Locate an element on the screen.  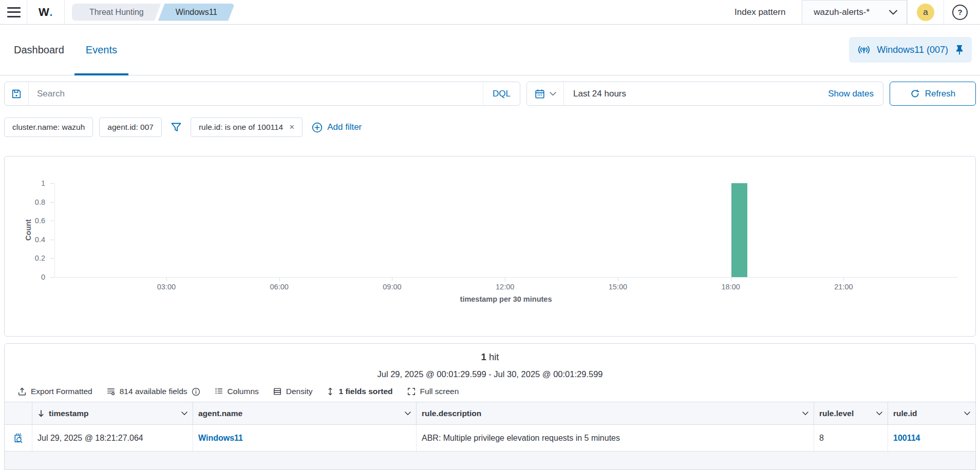
x-axis-line is located at coordinates (506, 277).